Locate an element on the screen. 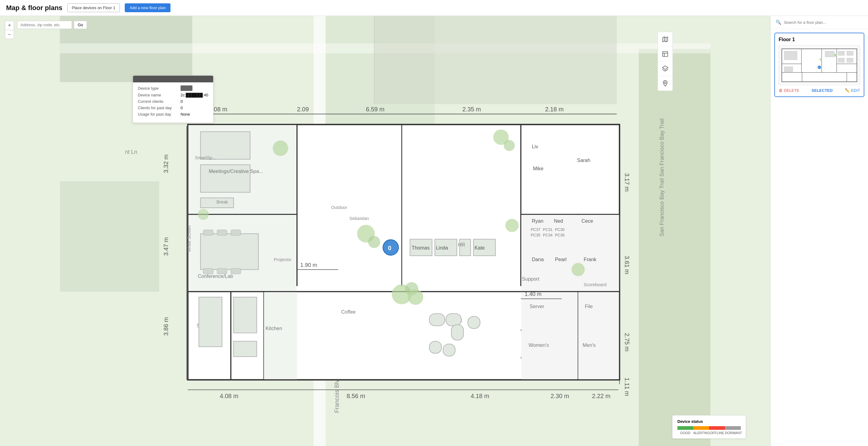 This screenshot has height=446, width=868. svg-text: 3.86 m is located at coordinates (166, 326).